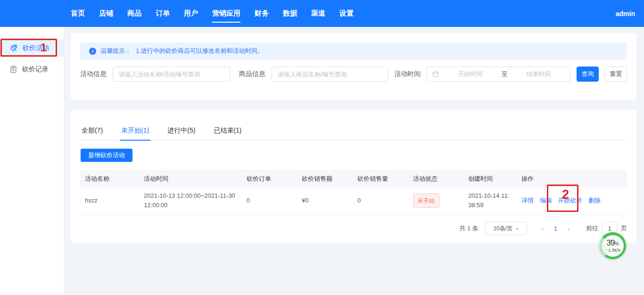 This screenshot has width=644, height=295. Describe the element at coordinates (490, 178) in the screenshot. I see `col-created-time: 创建时间` at that location.